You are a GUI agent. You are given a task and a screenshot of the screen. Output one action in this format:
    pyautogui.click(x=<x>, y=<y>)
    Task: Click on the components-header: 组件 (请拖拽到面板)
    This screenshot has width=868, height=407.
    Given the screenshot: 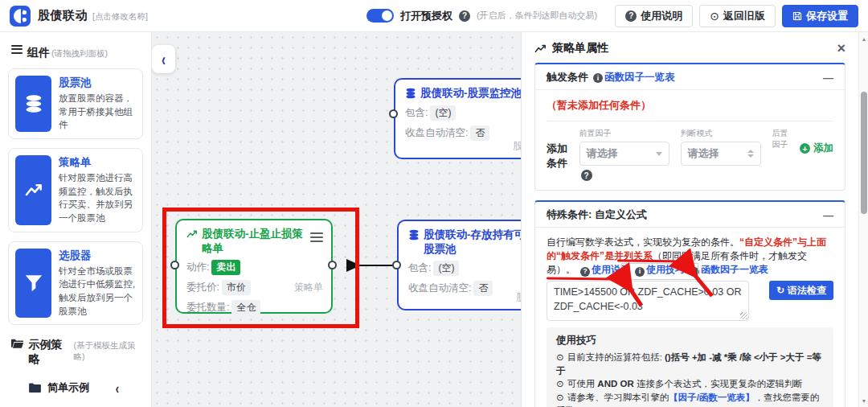 What is the action you would take?
    pyautogui.click(x=76, y=51)
    